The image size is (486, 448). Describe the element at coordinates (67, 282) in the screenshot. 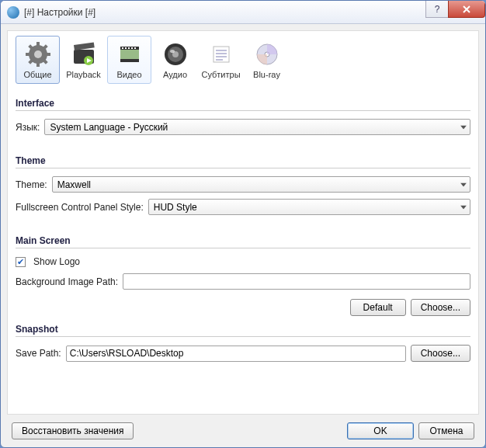

I see `bgpath-label: Background Image Path:` at that location.